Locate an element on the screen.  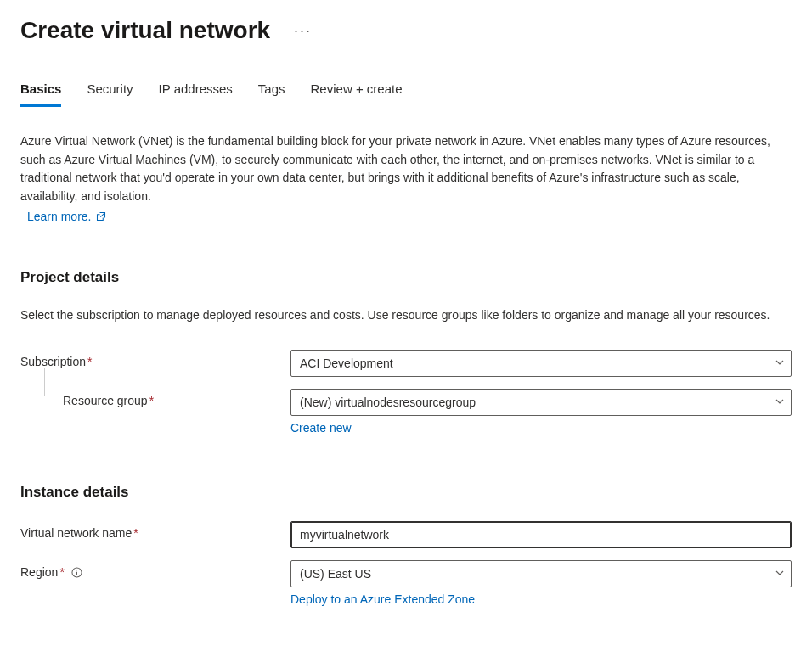
tab-security: Security is located at coordinates (110, 94).